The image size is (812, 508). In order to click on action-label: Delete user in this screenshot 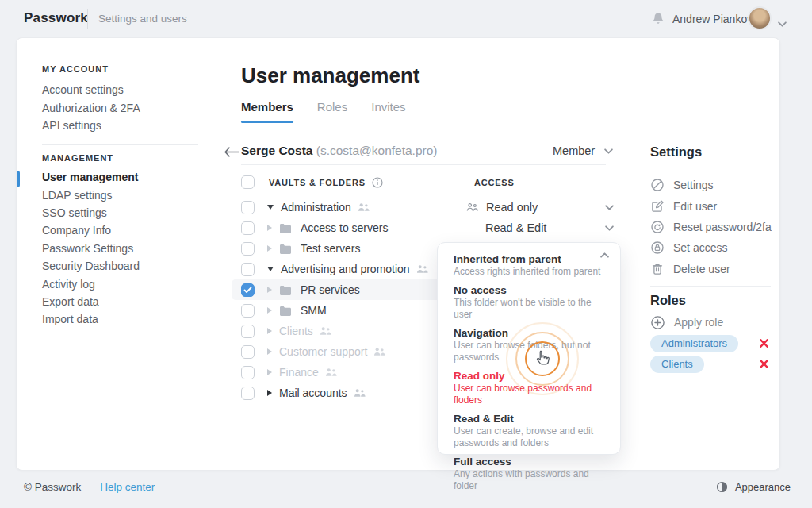, I will do `click(702, 269)`.